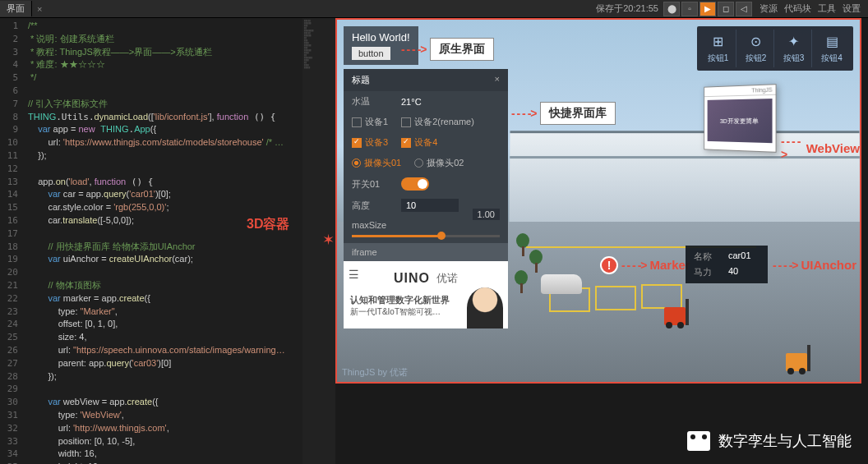 This screenshot has width=868, height=464. I want to click on radio-camera2: 摄像头02, so click(439, 163).